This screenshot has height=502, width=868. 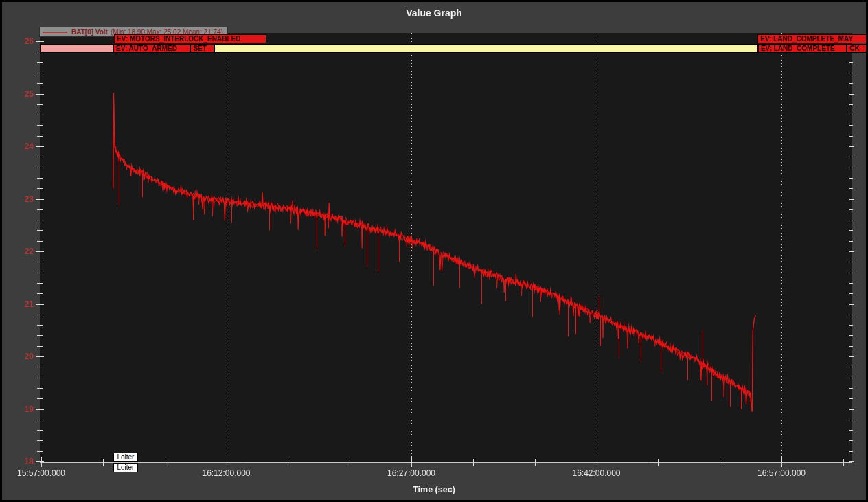 What do you see at coordinates (597, 473) in the screenshot?
I see `x-axis-tick-label: 16:42:00.000` at bounding box center [597, 473].